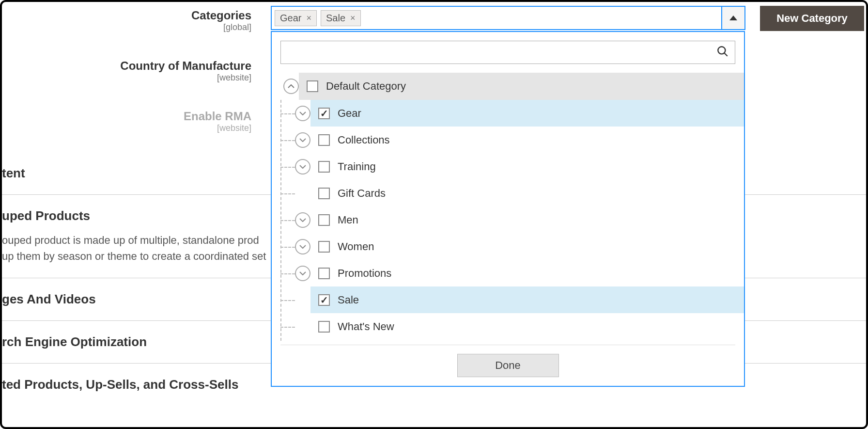  What do you see at coordinates (527, 273) in the screenshot?
I see `tree-node-body: Promotions` at bounding box center [527, 273].